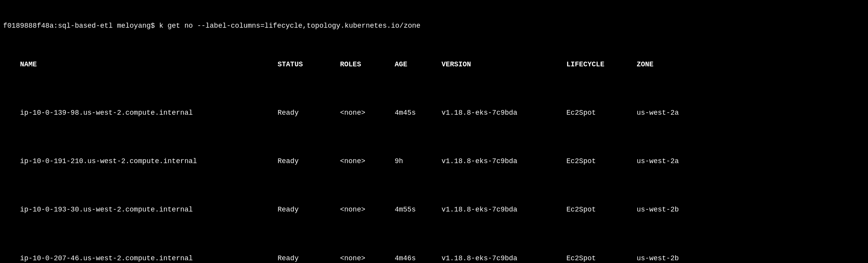 The width and height of the screenshot is (868, 263). What do you see at coordinates (601, 162) in the screenshot?
I see `node-1-lifecycle: Ec2Spot` at bounding box center [601, 162].